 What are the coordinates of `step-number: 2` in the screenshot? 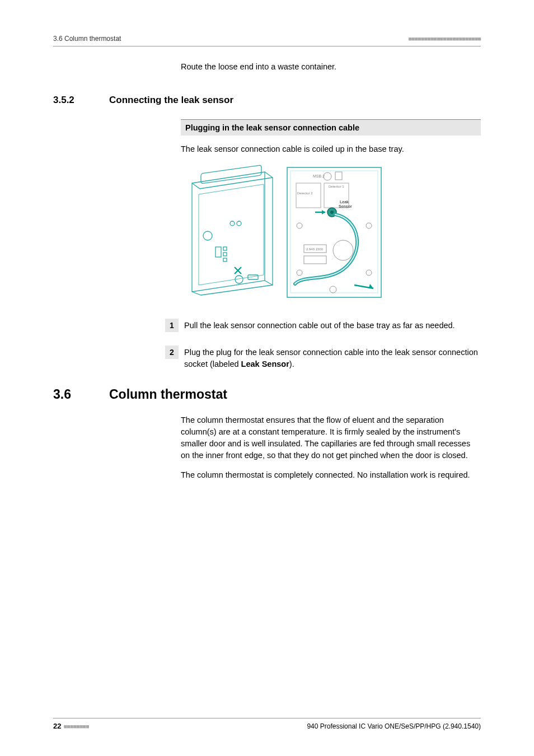 It's located at (172, 352).